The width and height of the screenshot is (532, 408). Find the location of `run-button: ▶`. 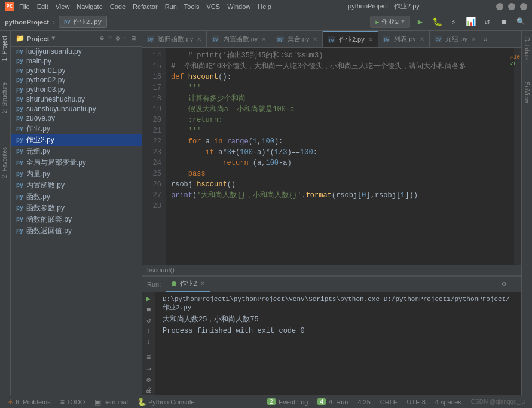

run-button: ▶ is located at coordinates (420, 22).